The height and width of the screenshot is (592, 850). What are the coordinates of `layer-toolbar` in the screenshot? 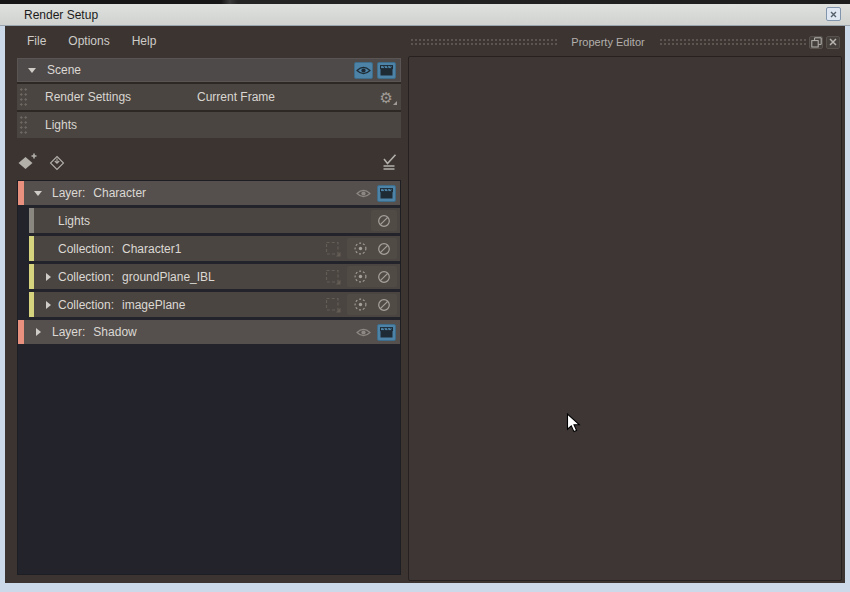 It's located at (209, 162).